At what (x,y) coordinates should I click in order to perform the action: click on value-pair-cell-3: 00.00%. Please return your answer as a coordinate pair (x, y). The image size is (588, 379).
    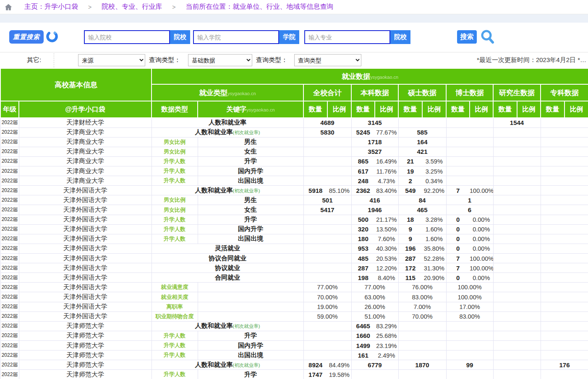
    Looking at the image, I should click on (470, 220).